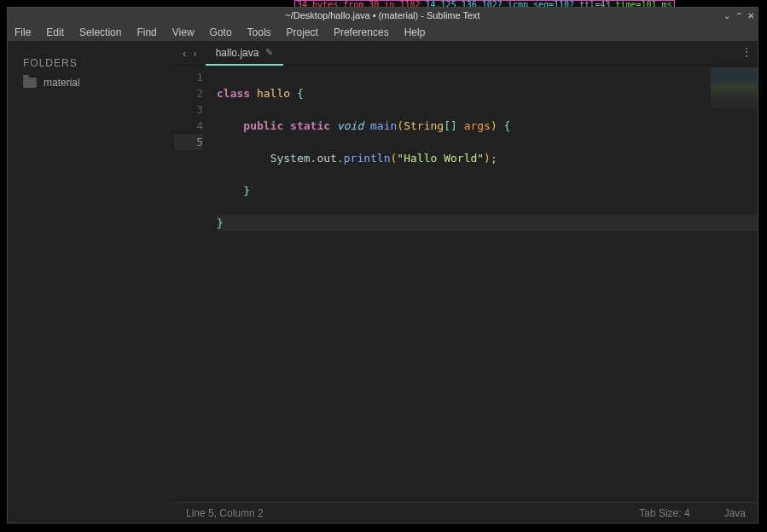  Describe the element at coordinates (90, 66) in the screenshot. I see `sidebar-heading: FOLDERS` at that location.